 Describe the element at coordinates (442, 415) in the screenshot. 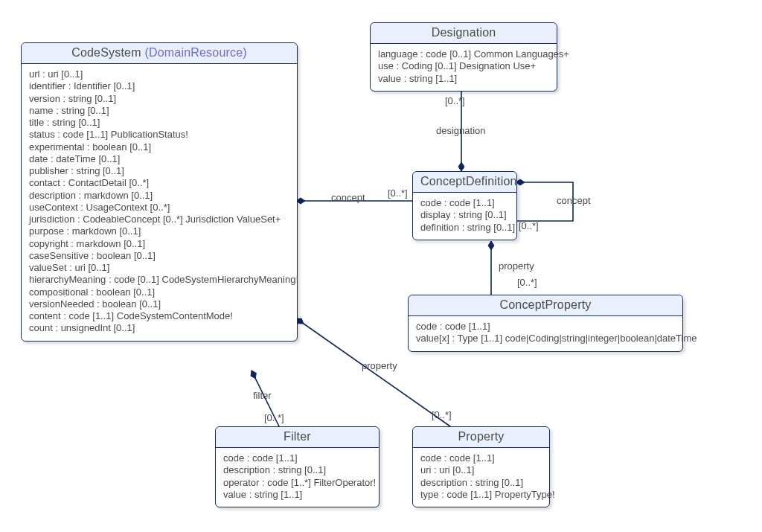

I see `assoc-mult-property: [0..*]` at that location.